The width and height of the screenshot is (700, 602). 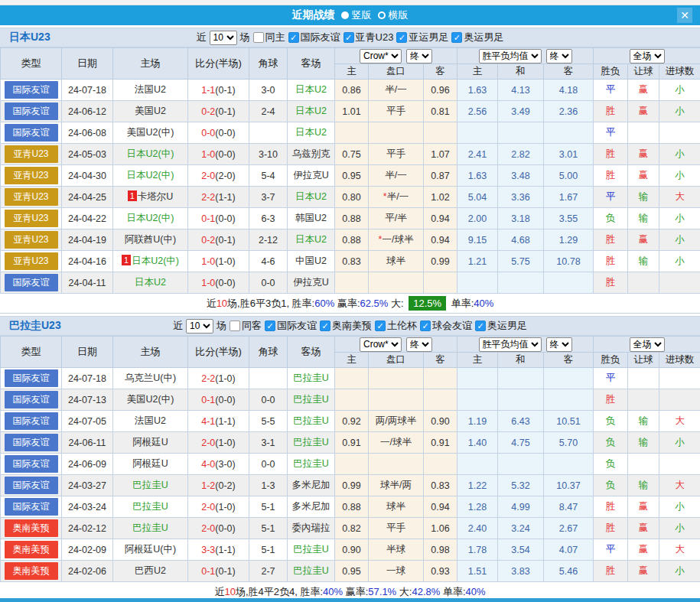 What do you see at coordinates (350, 262) in the screenshot?
I see `match-row: 亚青U2324-04-161日本U2(中)1-0(1-0)4-6中国U20.83…` at bounding box center [350, 262].